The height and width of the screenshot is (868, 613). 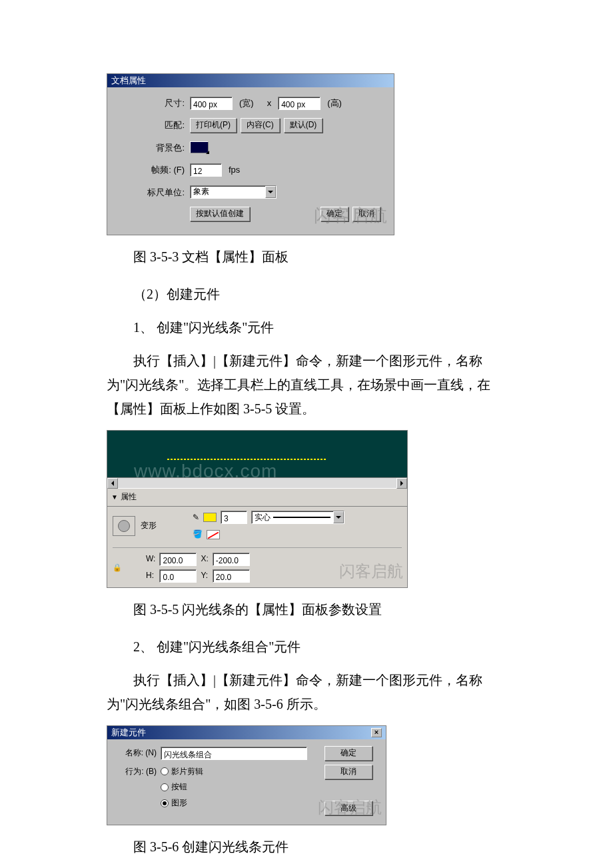 What do you see at coordinates (153, 192) in the screenshot?
I see `ruler-label: 标尺单位:` at bounding box center [153, 192].